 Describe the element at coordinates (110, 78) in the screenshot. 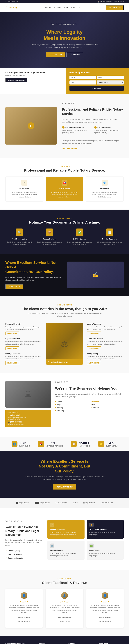

I see `appointment-email-input` at that location.